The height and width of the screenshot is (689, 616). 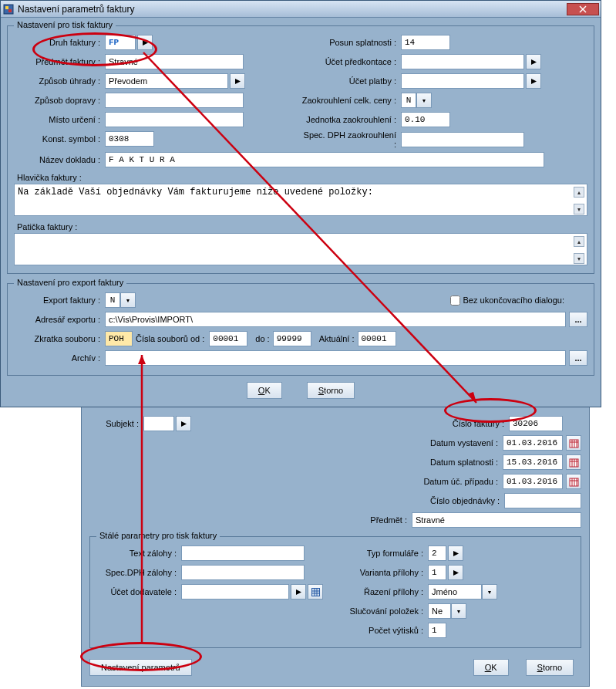 I want to click on aktualni-input, so click(x=377, y=339).